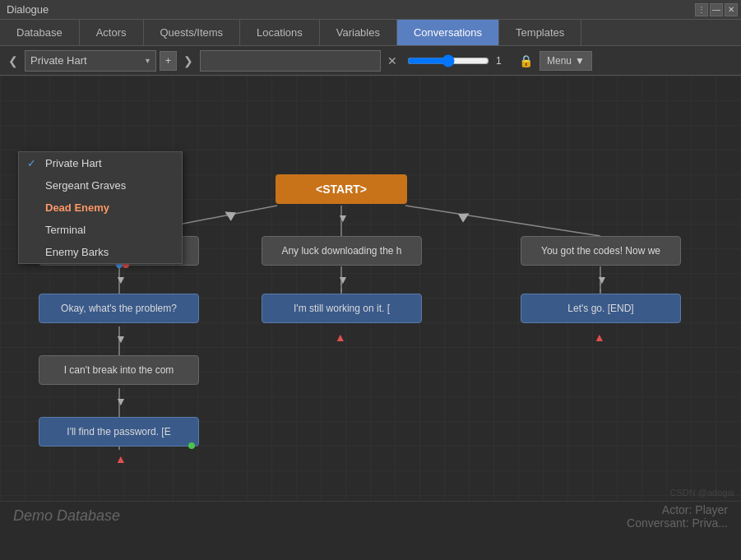  Describe the element at coordinates (341, 189) in the screenshot. I see `start-node: <START>` at that location.